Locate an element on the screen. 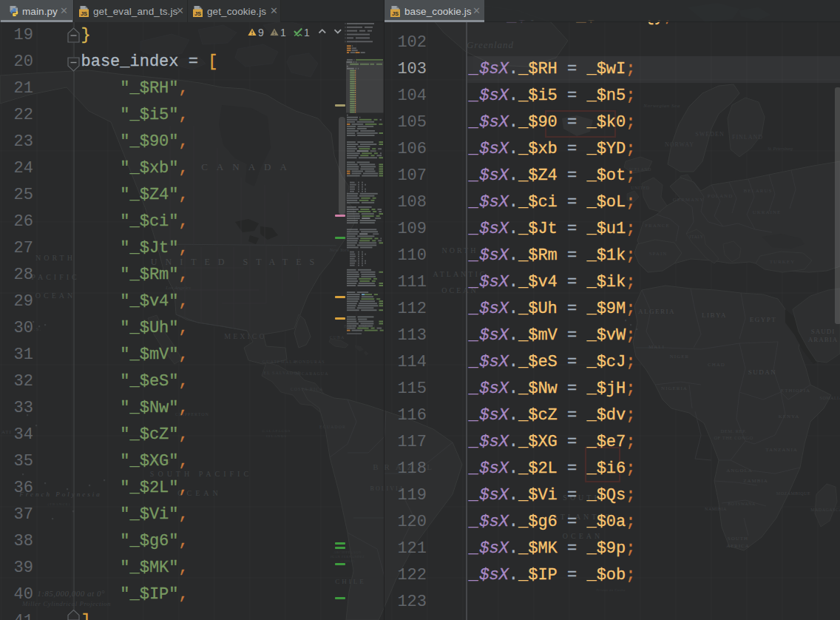  svg-text: ECUADOR is located at coordinates (333, 427).